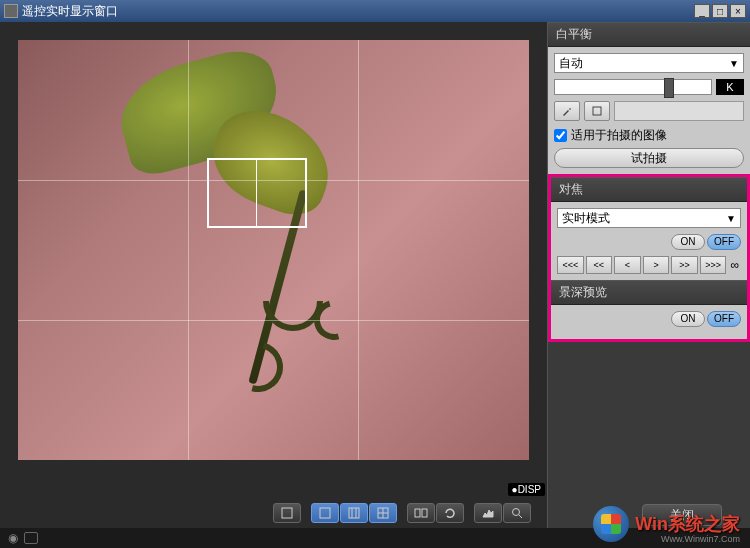 This screenshot has height=548, width=750. What do you see at coordinates (702, 11) in the screenshot?
I see `minimize-button: _` at bounding box center [702, 11].